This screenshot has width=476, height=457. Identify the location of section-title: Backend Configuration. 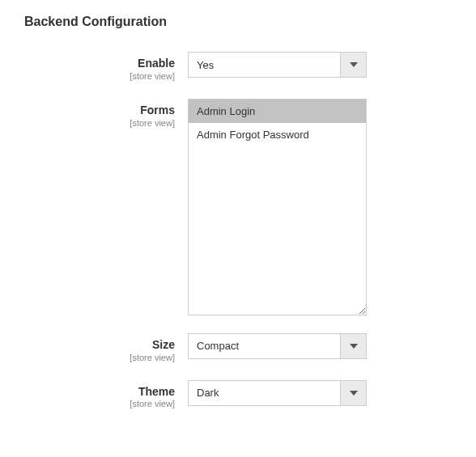
(238, 22).